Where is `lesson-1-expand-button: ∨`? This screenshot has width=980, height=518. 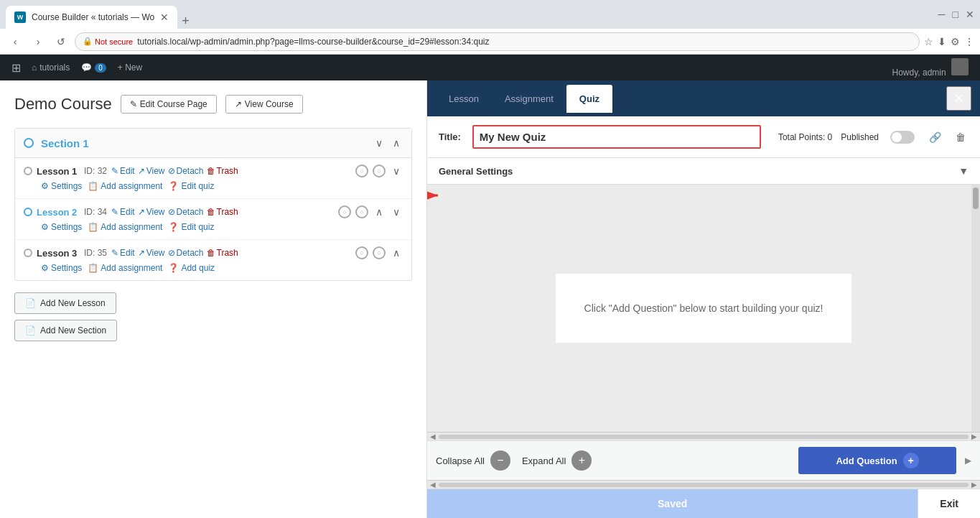 lesson-1-expand-button: ∨ is located at coordinates (396, 171).